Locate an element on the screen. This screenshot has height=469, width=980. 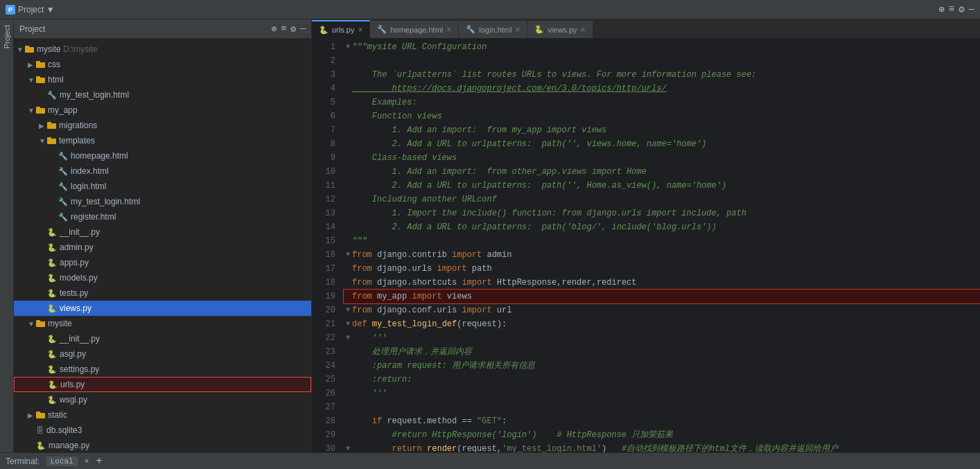
code-text-16: from django.contrib import admin is located at coordinates (666, 255).